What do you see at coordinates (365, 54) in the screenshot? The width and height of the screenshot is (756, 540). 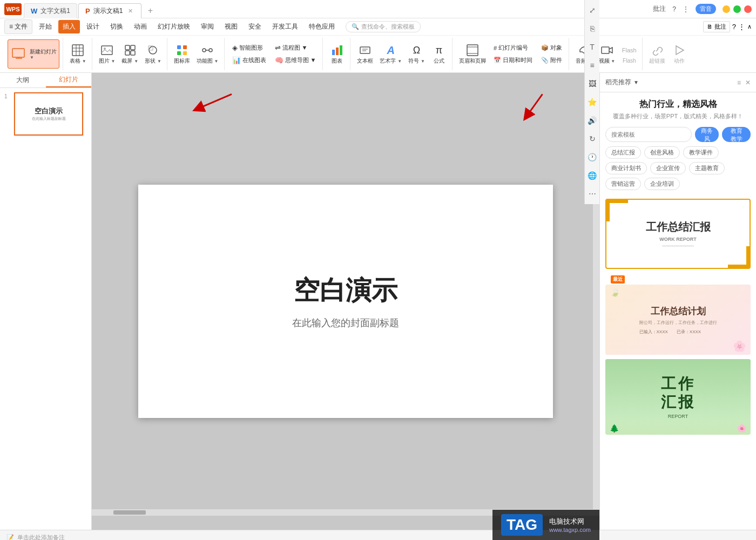 I see `textbox-button: 文本框` at bounding box center [365, 54].